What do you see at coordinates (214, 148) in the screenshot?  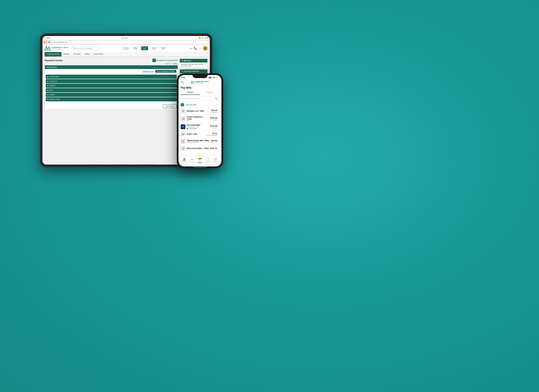 I see `biller-amount-wps: $167.41` at bounding box center [214, 148].